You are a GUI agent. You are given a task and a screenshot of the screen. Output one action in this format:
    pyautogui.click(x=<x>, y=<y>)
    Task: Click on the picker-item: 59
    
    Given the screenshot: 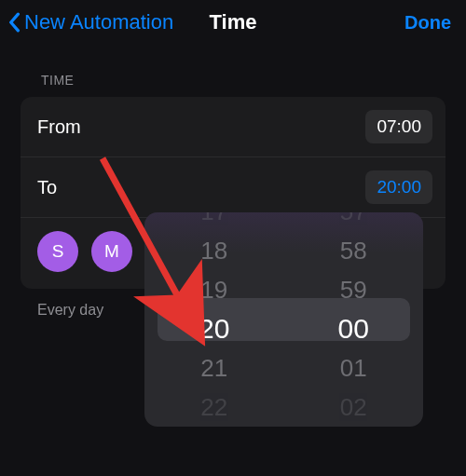 What is the action you would take?
    pyautogui.click(x=354, y=290)
    